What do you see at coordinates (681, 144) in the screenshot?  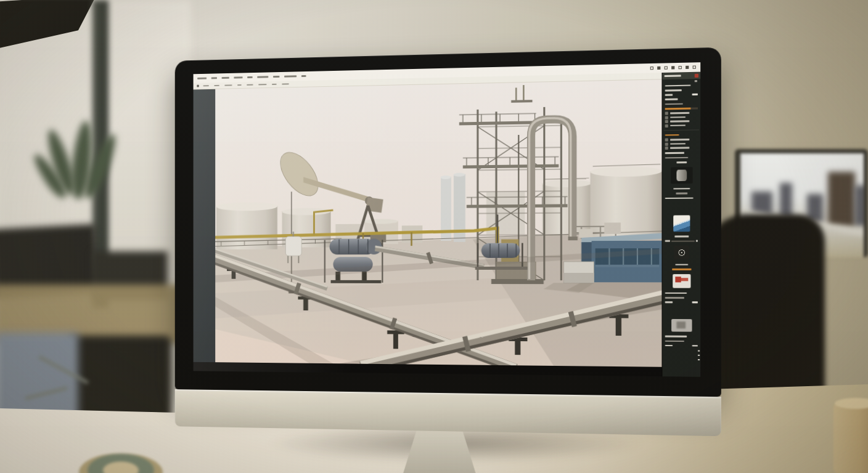 I see `adjustment-list` at bounding box center [681, 144].